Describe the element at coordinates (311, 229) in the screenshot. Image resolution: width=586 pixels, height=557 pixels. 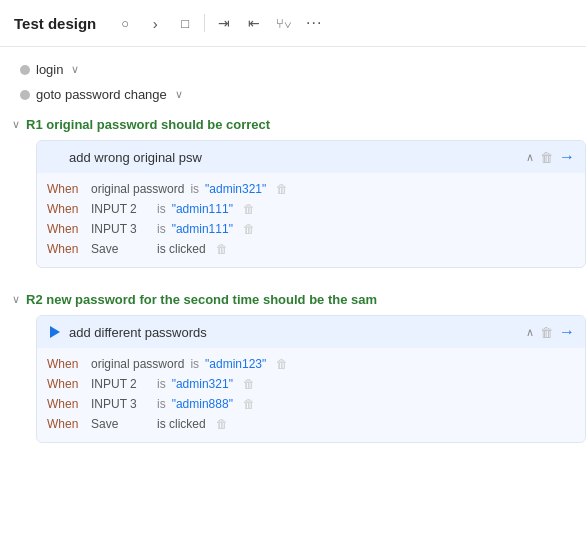
I see `when-row: When INPUT 3 is "admin111" 🗑` at that location.